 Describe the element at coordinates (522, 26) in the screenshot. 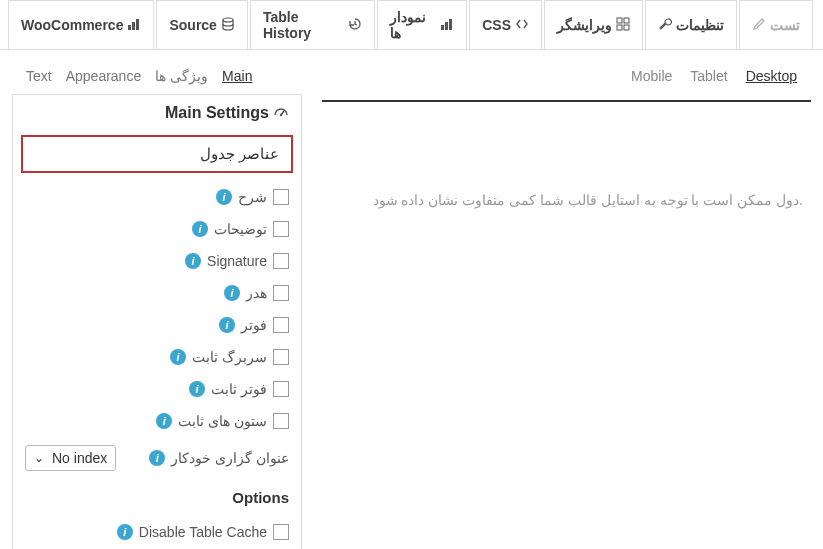

I see `code-icon` at that location.